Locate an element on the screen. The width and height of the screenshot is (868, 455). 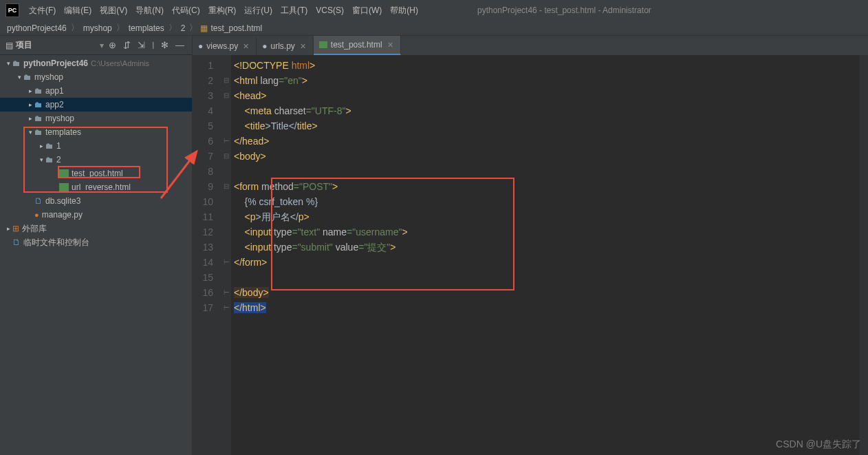
tab-views: ●views.py✕ is located at coordinates (224, 46).